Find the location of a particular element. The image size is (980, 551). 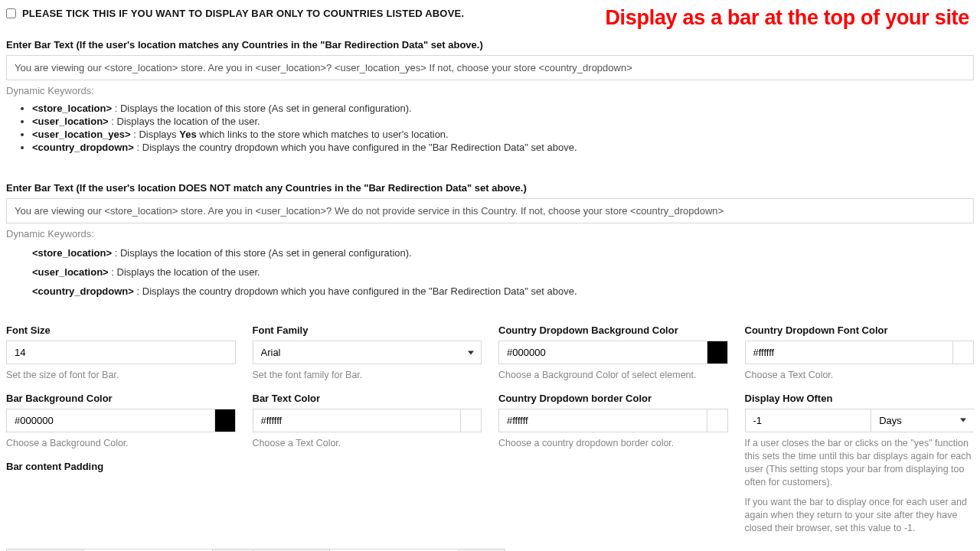

bar-text-nomatch-label: Enter Bar Text (If the user's location D… is located at coordinates (490, 188).